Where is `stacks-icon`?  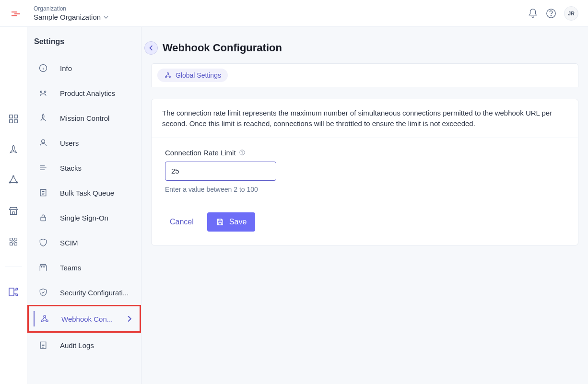 stacks-icon is located at coordinates (43, 168).